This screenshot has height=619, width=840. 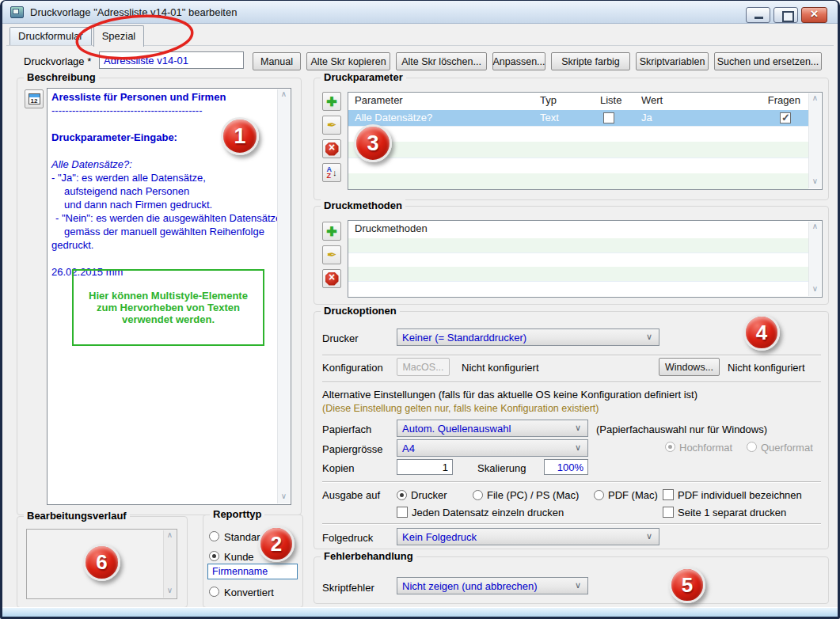 What do you see at coordinates (214, 537) in the screenshot?
I see `reporttyp-standard-radio` at bounding box center [214, 537].